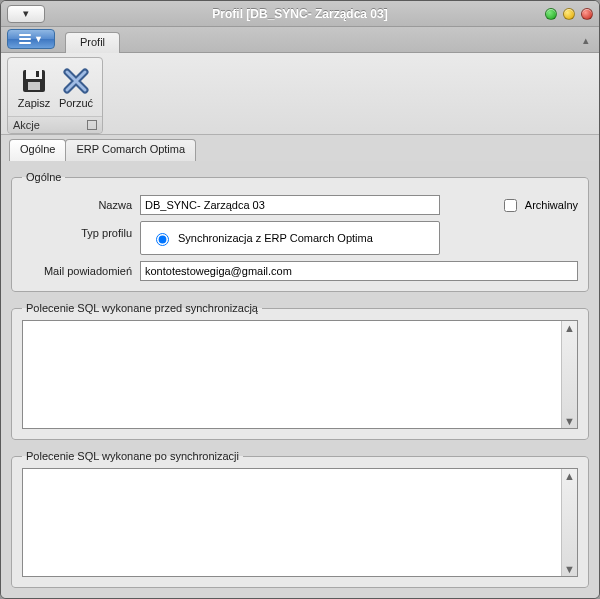 This screenshot has width=600, height=599. Describe the element at coordinates (586, 40) in the screenshot. I see `ribbon-collapse-button: ▴` at that location.